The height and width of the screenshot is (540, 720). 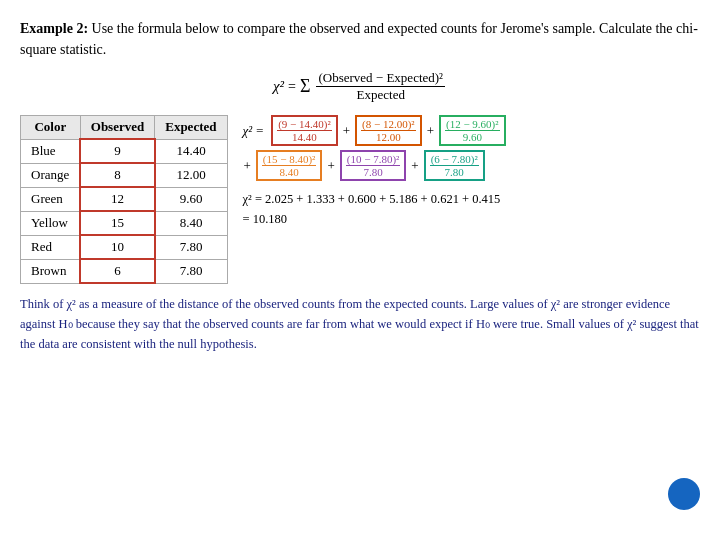 I want to click on cell-color: Yellow, so click(x=51, y=223).